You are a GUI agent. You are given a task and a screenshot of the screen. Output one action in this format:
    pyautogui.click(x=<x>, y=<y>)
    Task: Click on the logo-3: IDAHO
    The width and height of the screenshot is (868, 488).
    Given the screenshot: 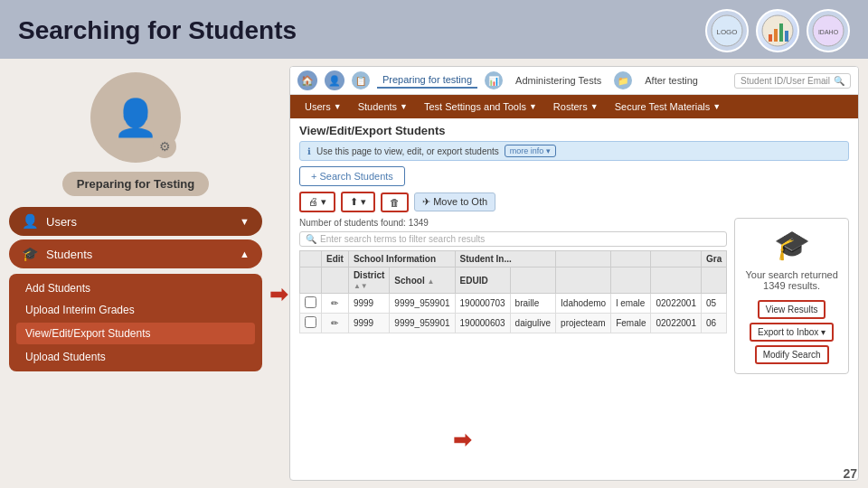 What is the action you would take?
    pyautogui.click(x=828, y=31)
    